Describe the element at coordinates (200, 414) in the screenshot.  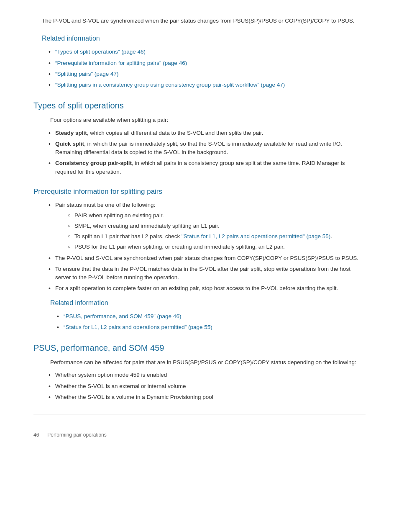
I see `footer-divider` at that location.